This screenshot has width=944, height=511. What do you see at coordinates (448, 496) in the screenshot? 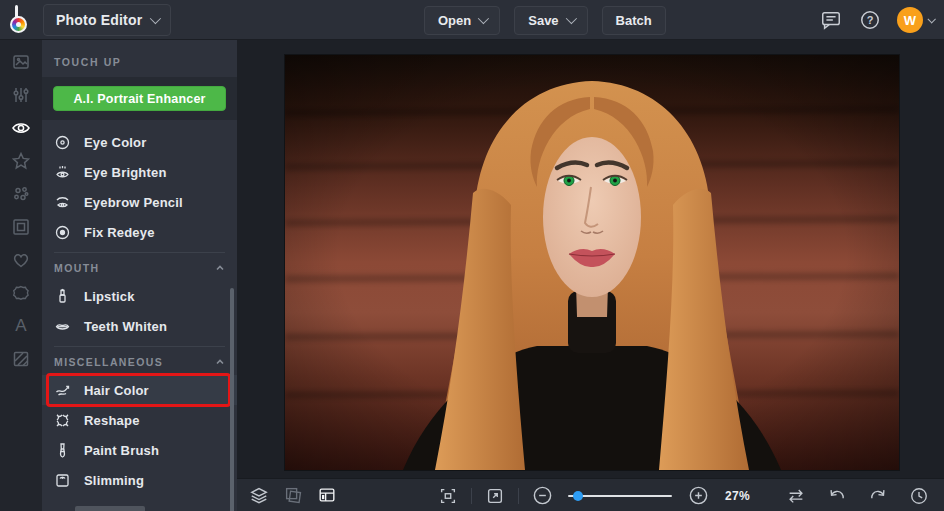
I see `fit-to-screen-icon` at bounding box center [448, 496].